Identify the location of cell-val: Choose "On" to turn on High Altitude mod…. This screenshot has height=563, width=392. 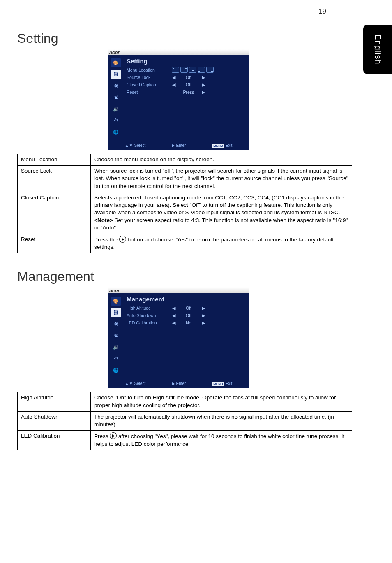
(221, 402).